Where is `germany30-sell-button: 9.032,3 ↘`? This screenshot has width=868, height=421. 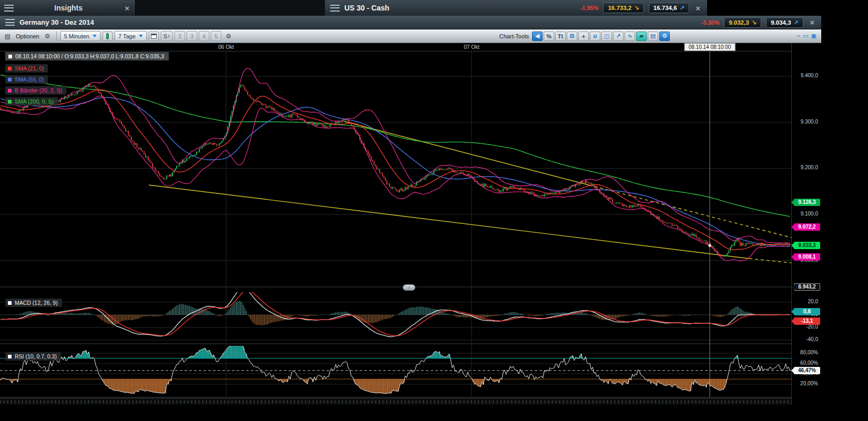
germany30-sell-button: 9.032,3 ↘ is located at coordinates (742, 23).